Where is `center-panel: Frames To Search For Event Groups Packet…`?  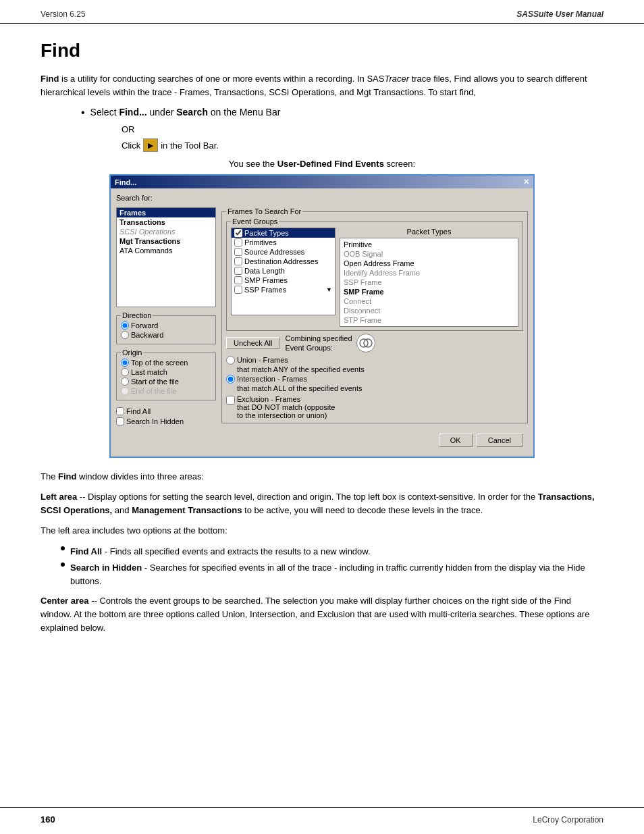 center-panel: Frames To Search For Event Groups Packet… is located at coordinates (375, 316).